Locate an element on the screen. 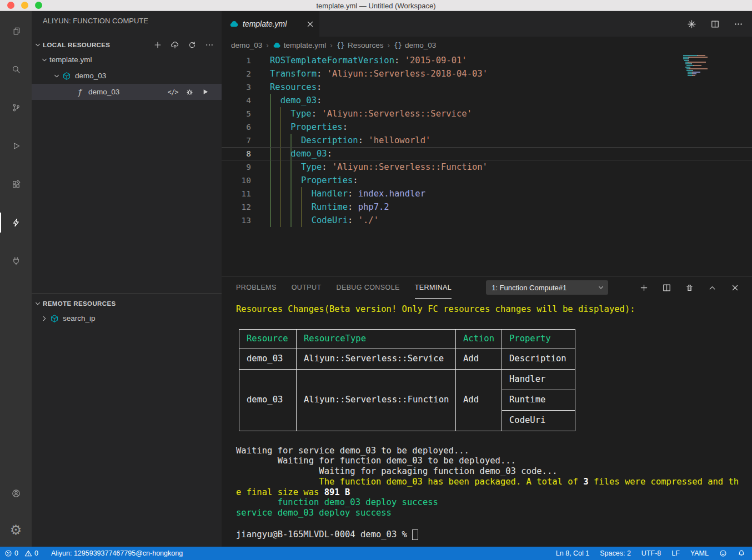 This screenshot has width=752, height=560. tree-item-demo-03: demo_03 is located at coordinates (127, 75).